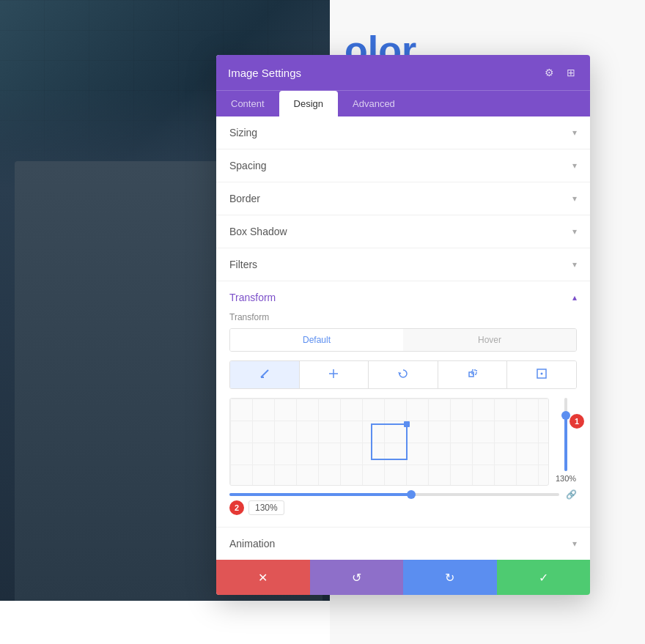 This screenshot has width=645, height=644. What do you see at coordinates (252, 544) in the screenshot?
I see `section-animation-label: Animation` at bounding box center [252, 544].